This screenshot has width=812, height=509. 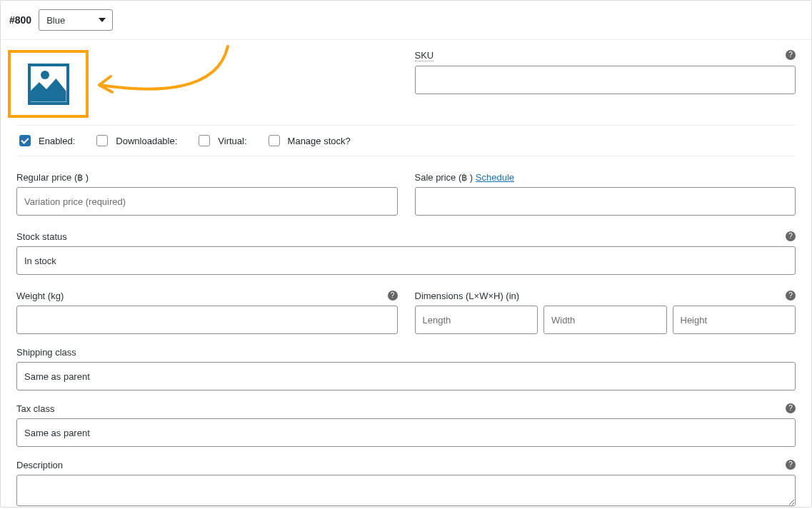 I want to click on stock-status-select: In stock, so click(x=406, y=261).